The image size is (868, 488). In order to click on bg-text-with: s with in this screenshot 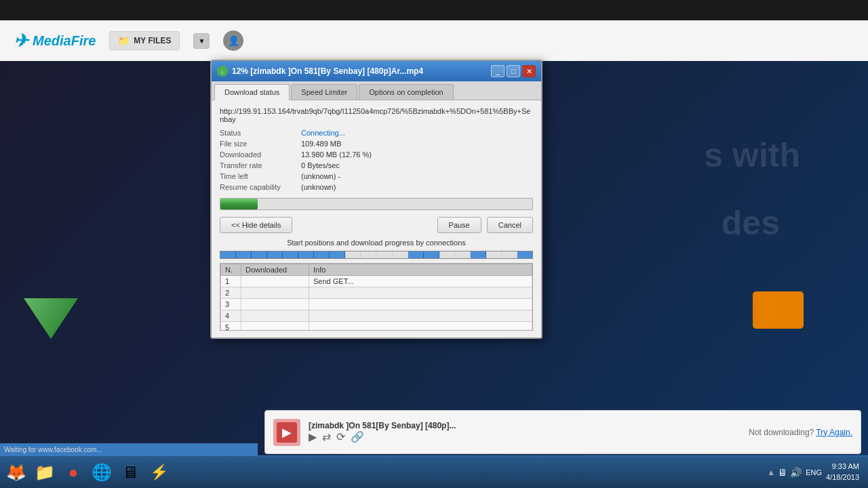, I will do `click(752, 155)`.